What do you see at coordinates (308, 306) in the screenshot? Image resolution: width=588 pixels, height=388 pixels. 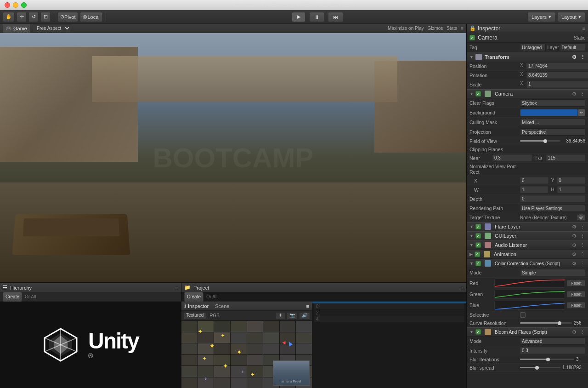 I see `bottom-panel-menu: ≡` at bounding box center [308, 306].